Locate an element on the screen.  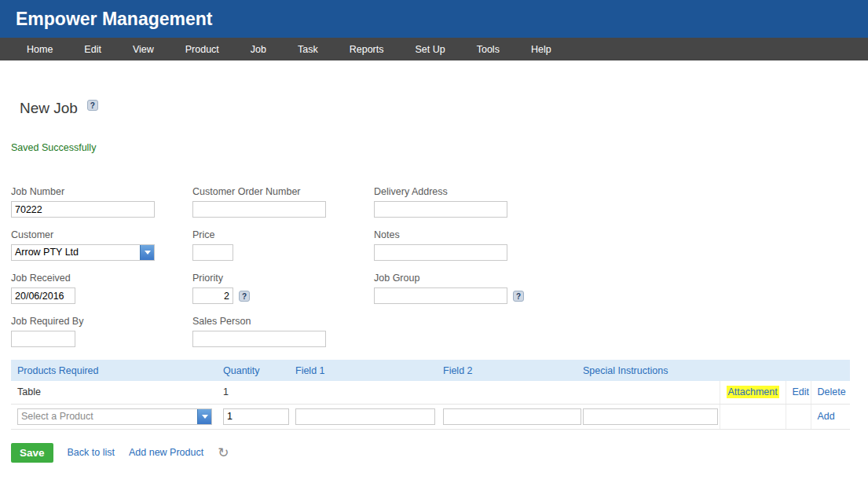
col-header-edit is located at coordinates (798, 371).